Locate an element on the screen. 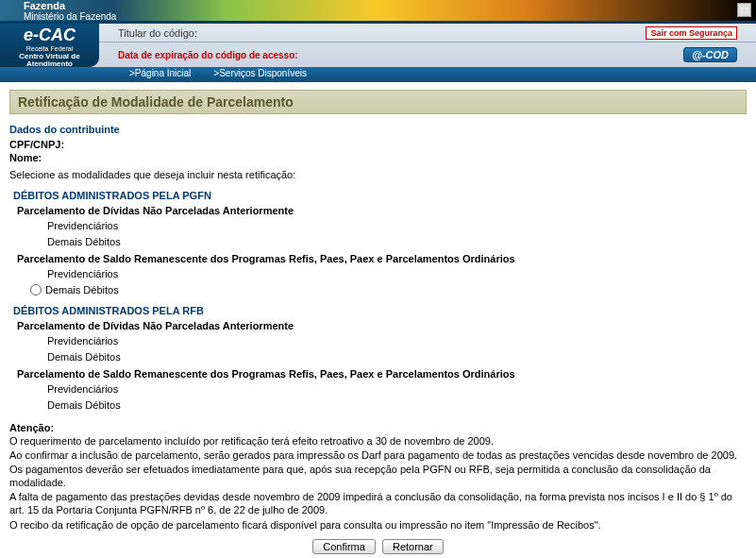 The image size is (756, 558). retornar-button: Retornar is located at coordinates (413, 547).